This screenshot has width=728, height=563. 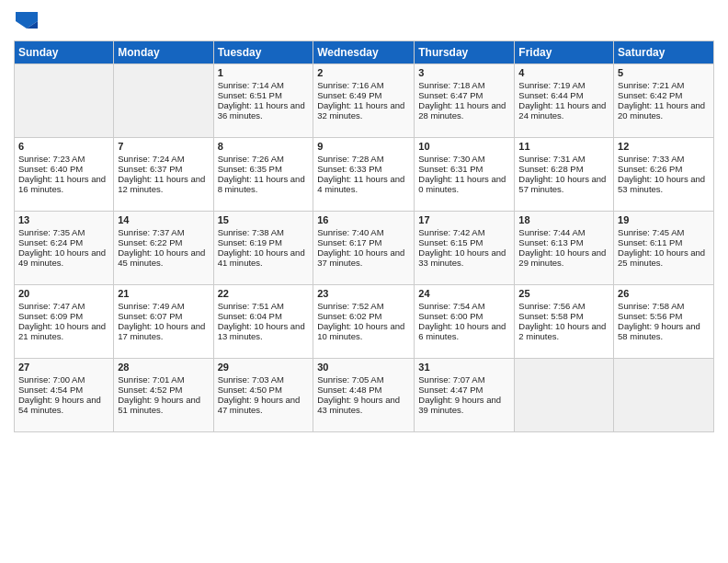 I want to click on week-row-5: 27Sunrise: 7:00 AMSunset: 4:54 PMDayligh…, so click(x=364, y=395).